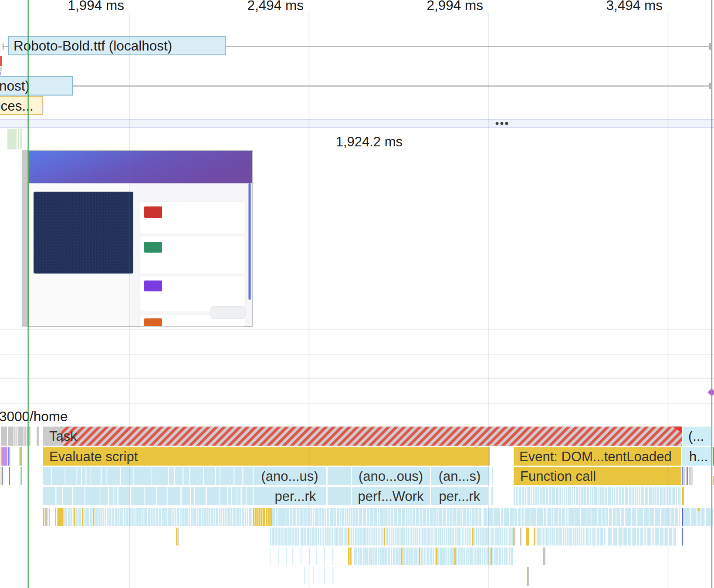 The height and width of the screenshot is (588, 714). What do you see at coordinates (699, 456) in the screenshot?
I see `svg-text: h...` at bounding box center [699, 456].